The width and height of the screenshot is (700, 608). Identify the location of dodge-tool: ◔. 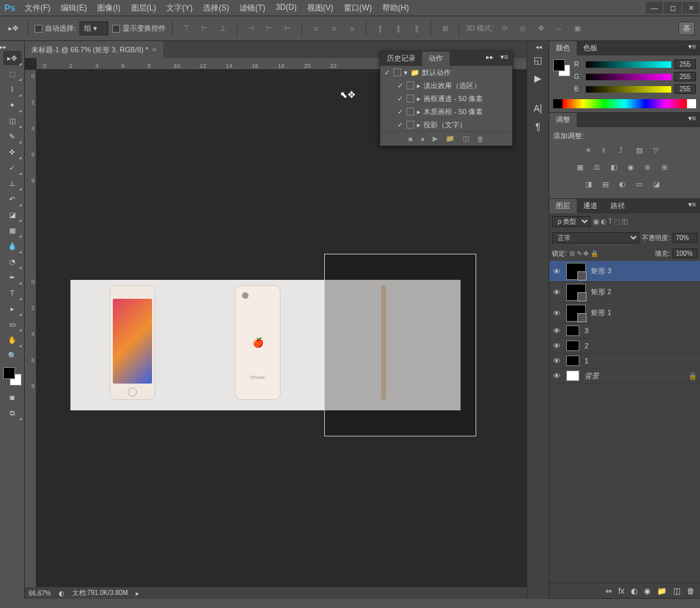
(12, 262).